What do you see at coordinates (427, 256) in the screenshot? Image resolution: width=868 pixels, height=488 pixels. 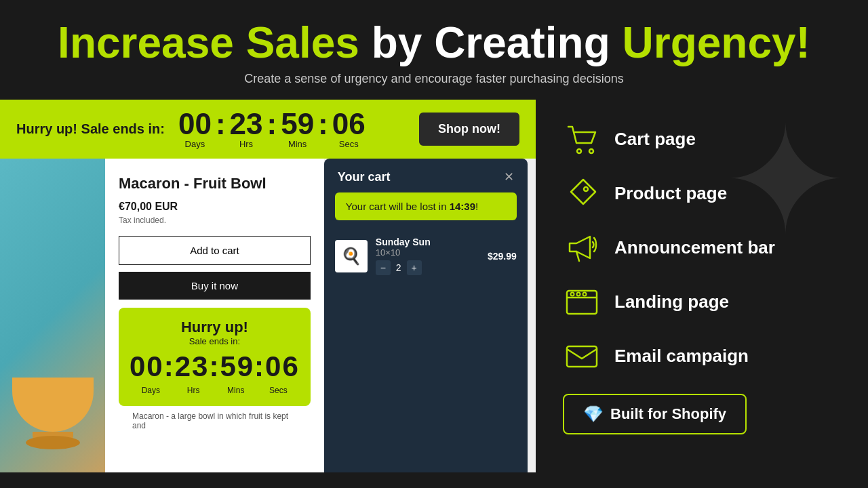 I see `cart-item-details: Sunday Sun 10×10 − 2 +` at bounding box center [427, 256].